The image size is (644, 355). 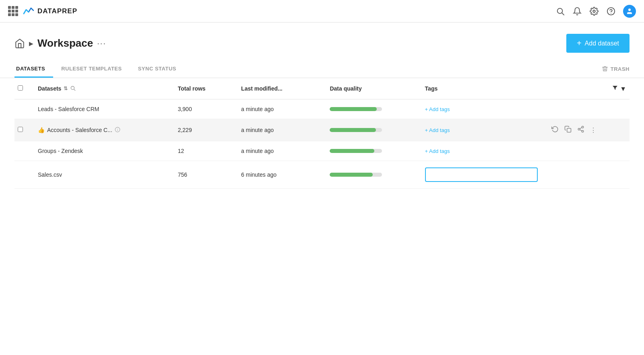 What do you see at coordinates (598, 43) in the screenshot?
I see `add-dataset-button: + Add dataset` at bounding box center [598, 43].